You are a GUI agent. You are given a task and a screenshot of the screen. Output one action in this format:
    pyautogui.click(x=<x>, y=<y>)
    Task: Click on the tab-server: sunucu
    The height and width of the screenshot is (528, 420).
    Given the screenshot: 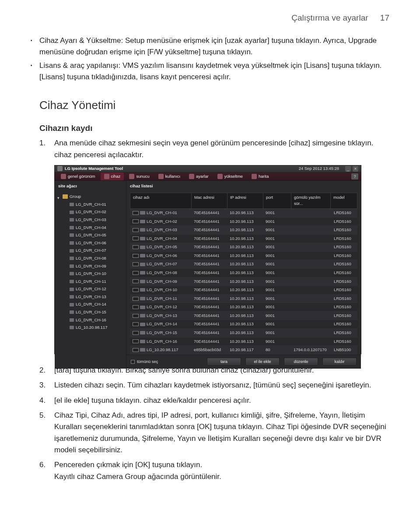 What is the action you would take?
    pyautogui.click(x=139, y=177)
    